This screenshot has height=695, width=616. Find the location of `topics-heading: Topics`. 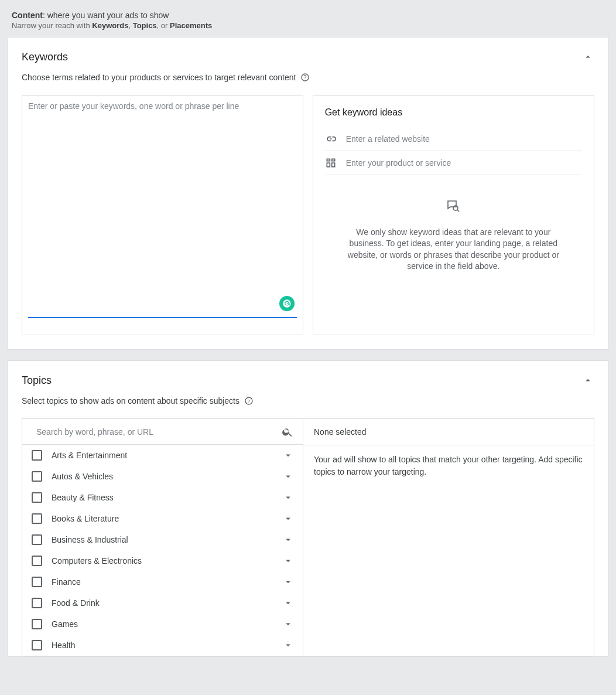

topics-heading: Topics is located at coordinates (36, 381).